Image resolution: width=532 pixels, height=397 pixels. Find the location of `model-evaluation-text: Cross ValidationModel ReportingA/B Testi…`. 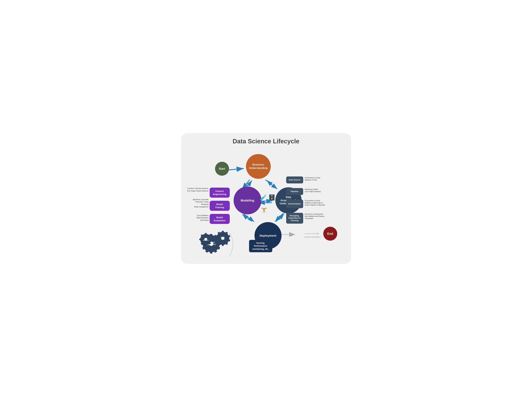

model-evaluation-text: Cross ValidationModel ReportingA/B Testi… is located at coordinates (202, 218).